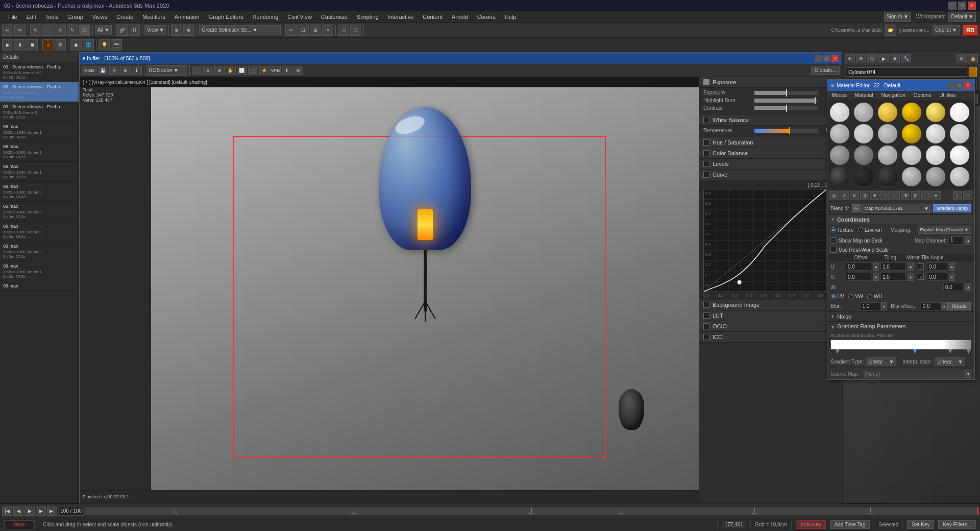 The image size is (980, 531). What do you see at coordinates (865, 196) in the screenshot?
I see `mat-copy-btn: ⎘` at bounding box center [865, 196].